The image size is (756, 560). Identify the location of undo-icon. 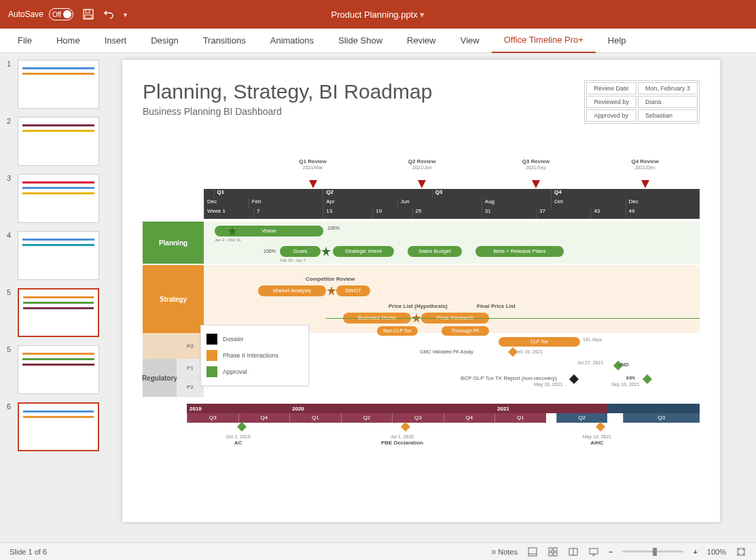
(109, 14).